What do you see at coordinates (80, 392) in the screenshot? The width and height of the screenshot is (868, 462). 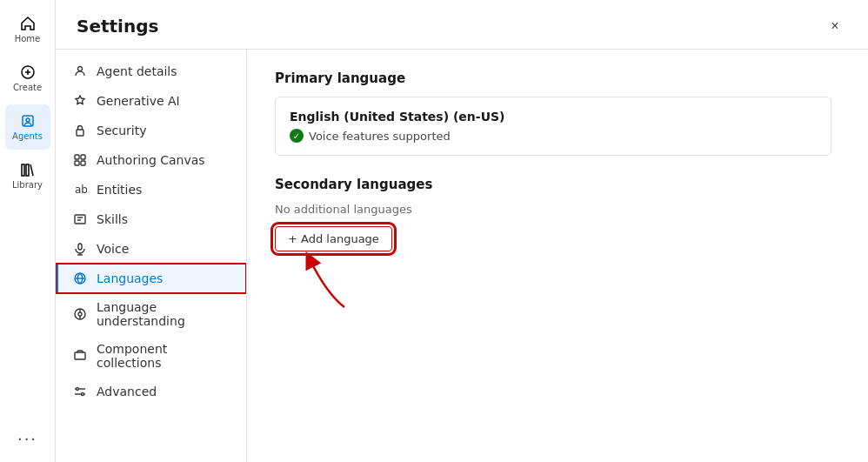 I see `advanced-icon` at bounding box center [80, 392].